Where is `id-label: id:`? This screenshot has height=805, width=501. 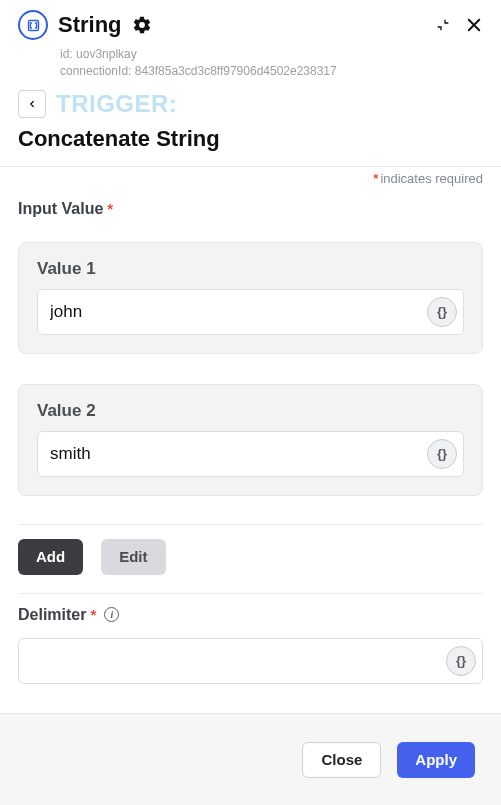
id-label: id: is located at coordinates (66, 54).